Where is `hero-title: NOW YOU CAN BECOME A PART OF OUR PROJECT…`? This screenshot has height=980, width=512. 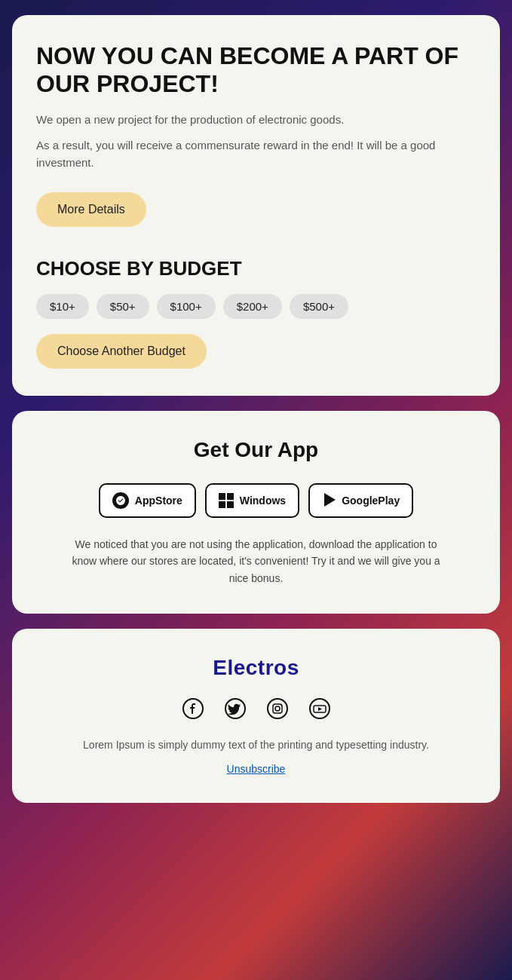 hero-title: NOW YOU CAN BECOME A PART OF OUR PROJECT… is located at coordinates (256, 70).